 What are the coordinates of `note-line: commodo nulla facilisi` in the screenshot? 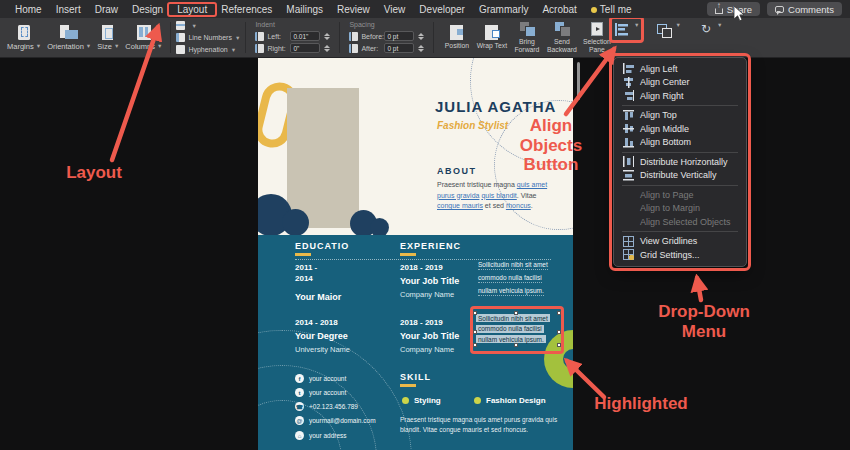 It's located at (510, 278).